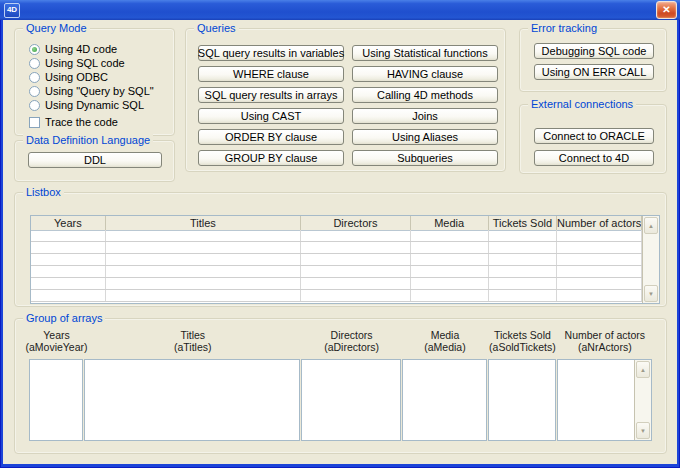  What do you see at coordinates (594, 158) in the screenshot?
I see `connect-to-4d-button: Connect to 4D` at bounding box center [594, 158].